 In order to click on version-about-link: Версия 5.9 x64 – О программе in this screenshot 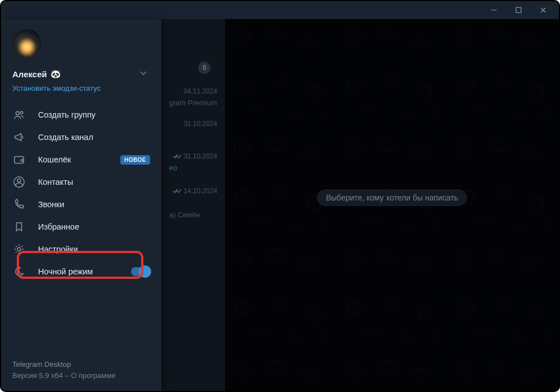, I will do `click(81, 376)`.